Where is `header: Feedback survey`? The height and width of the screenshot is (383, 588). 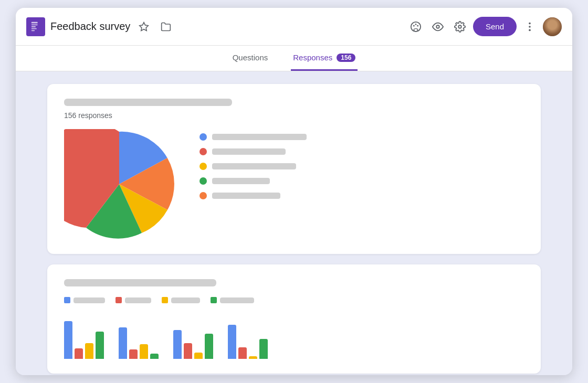 header: Feedback survey is located at coordinates (294, 27).